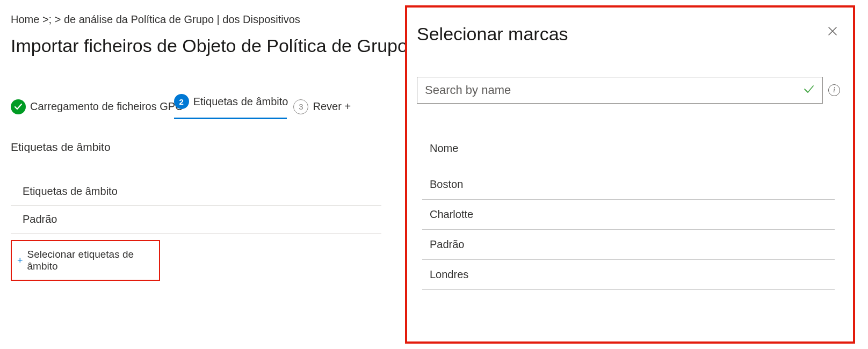 This screenshot has height=349, width=868. What do you see at coordinates (628, 152) in the screenshot?
I see `list-column-header: Nome` at bounding box center [628, 152].